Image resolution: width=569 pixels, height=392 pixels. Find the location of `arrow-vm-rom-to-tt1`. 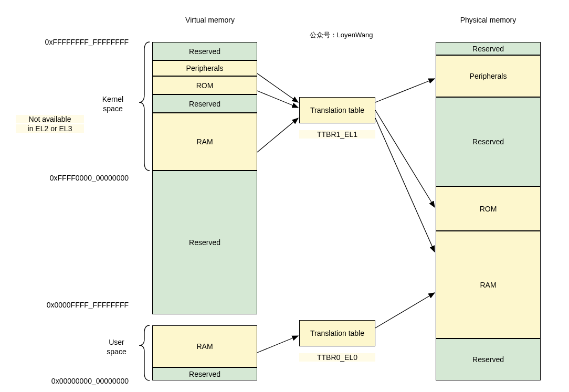

arrow-vm-rom-to-tt1 is located at coordinates (278, 99).